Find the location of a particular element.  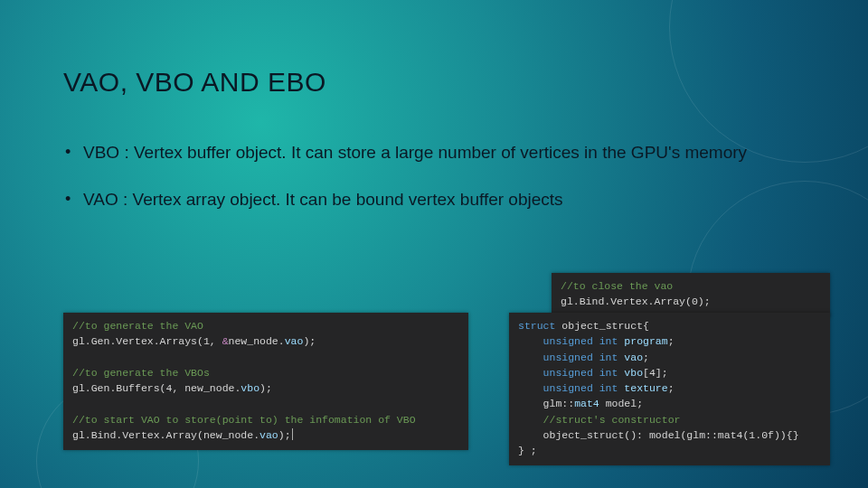

code-line: unsigned int vao; is located at coordinates (584, 358).